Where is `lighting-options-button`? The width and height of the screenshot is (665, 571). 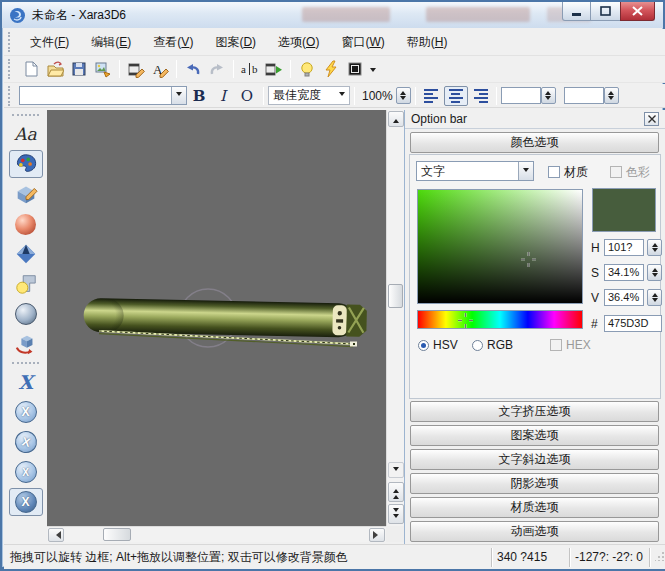 lighting-options-button is located at coordinates (26, 284).